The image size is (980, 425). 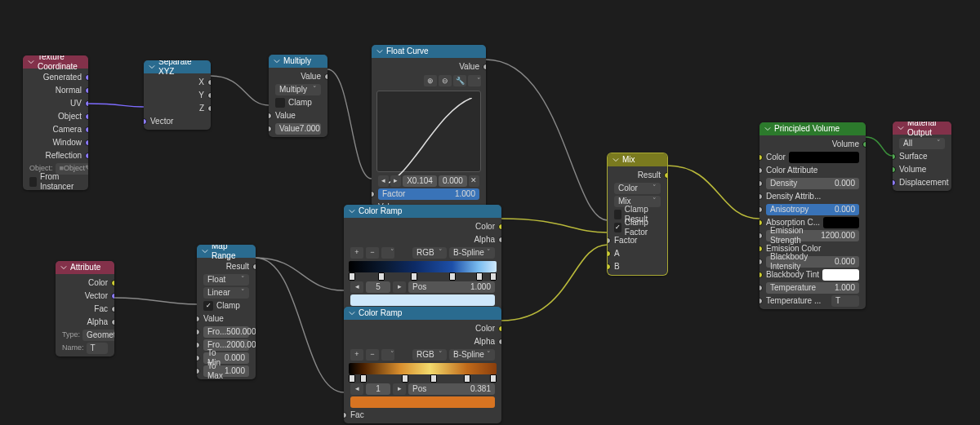 What do you see at coordinates (430, 81) in the screenshot?
I see `zoom-in-icon: ⊕` at bounding box center [430, 81].